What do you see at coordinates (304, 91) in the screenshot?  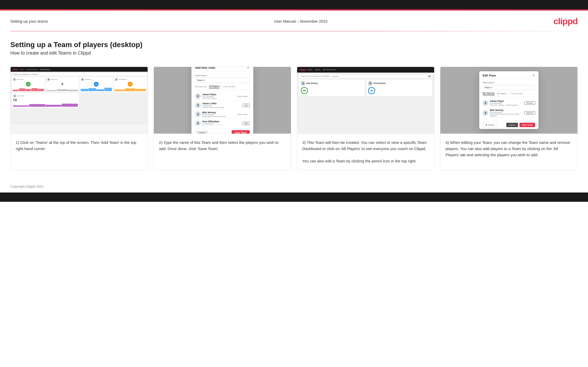 I see `ss3-p1-score-circle: 94` at bounding box center [304, 91].